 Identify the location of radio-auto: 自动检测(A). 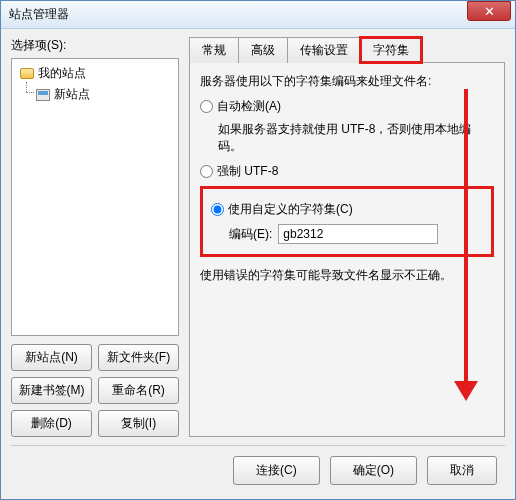
(347, 106).